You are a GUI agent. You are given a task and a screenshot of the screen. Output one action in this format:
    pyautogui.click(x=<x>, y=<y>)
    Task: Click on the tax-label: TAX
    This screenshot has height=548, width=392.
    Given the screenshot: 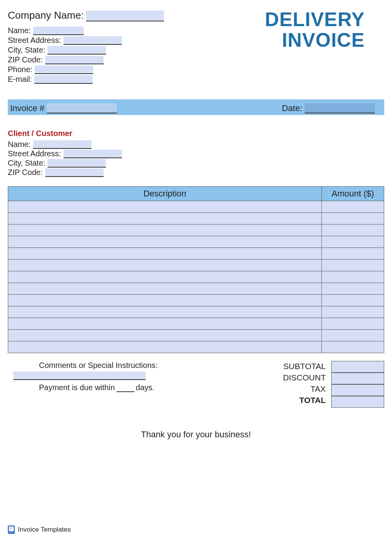 What is the action you would take?
    pyautogui.click(x=318, y=389)
    